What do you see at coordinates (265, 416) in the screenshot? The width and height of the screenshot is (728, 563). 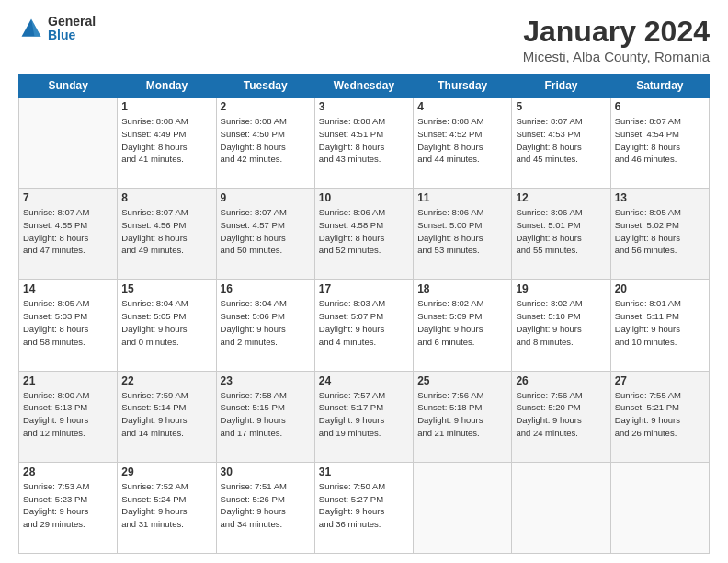 I see `calendar-cell: 23Sunrise: 7:58 AMSunset: 5:15 PMDayligh…` at bounding box center [265, 416].